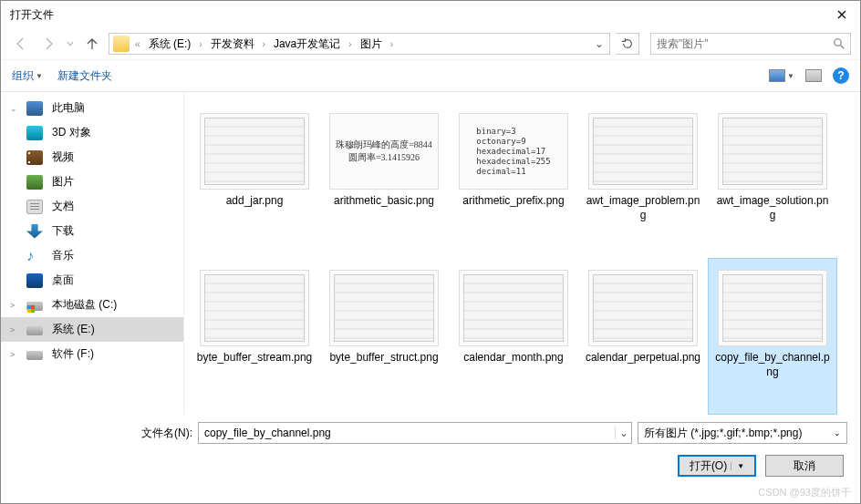  Describe the element at coordinates (513, 151) in the screenshot. I see `file-thumbnail: binary=3 octonary=9 hexadecimal=17 hexad…` at that location.